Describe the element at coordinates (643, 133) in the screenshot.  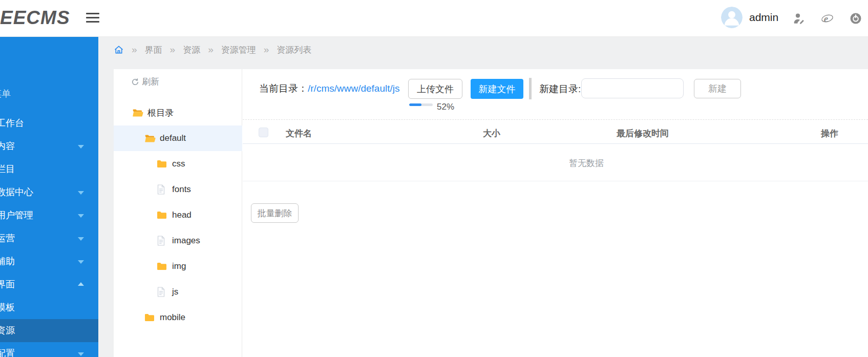
I see `column-header-modified-time: 最后修改时间` at that location.